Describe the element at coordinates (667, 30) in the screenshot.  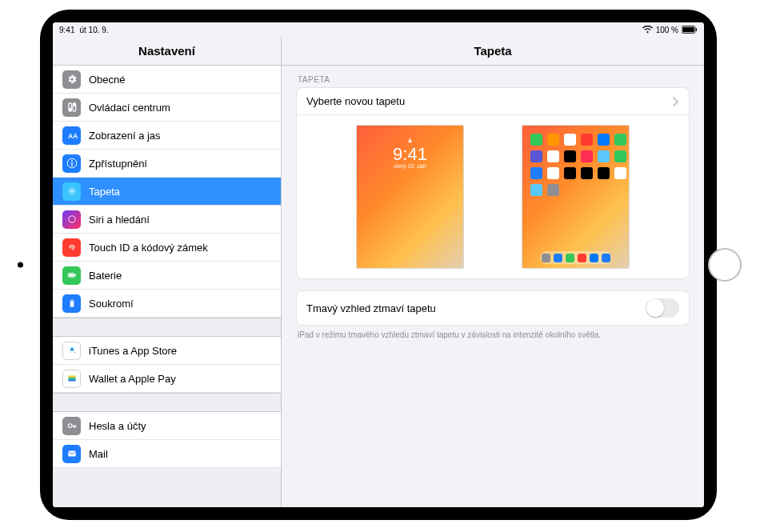
I see `status-battery-text: 100 %` at that location.